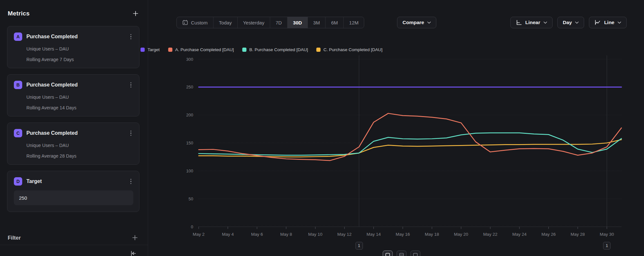 The width and height of the screenshot is (644, 256). I want to click on view-split-button, so click(402, 253).